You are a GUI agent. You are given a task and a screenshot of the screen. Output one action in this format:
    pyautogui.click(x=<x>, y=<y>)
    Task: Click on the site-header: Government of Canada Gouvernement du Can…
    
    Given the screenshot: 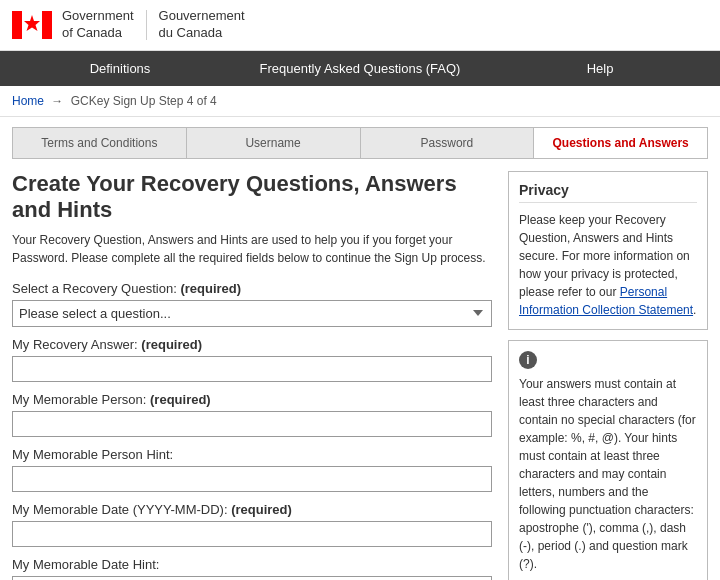 What is the action you would take?
    pyautogui.click(x=360, y=26)
    